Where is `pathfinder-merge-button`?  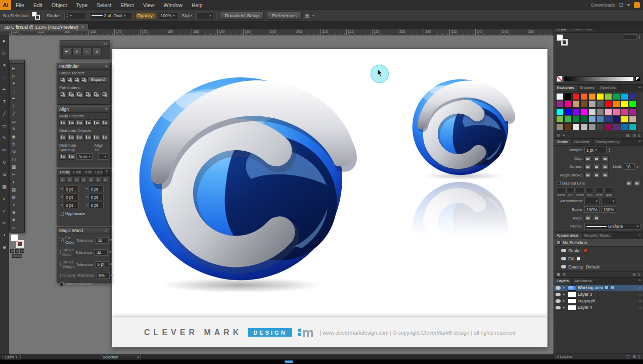
pathfinder-merge-button is located at coordinates (80, 94).